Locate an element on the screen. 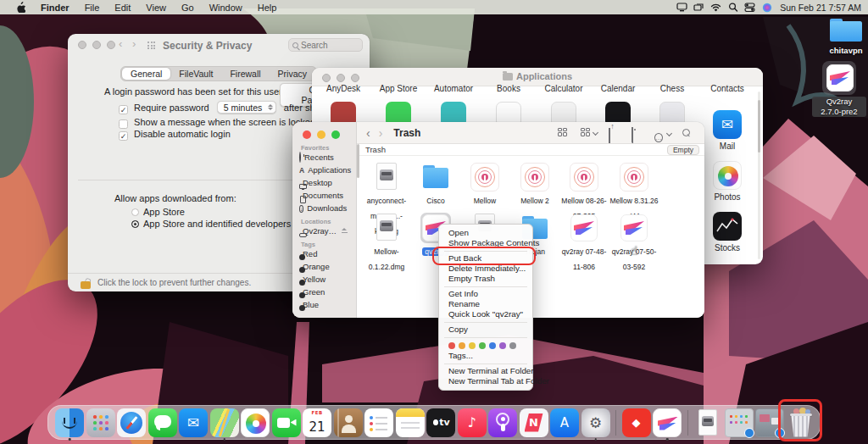  app-label-chess: Chess is located at coordinates (672, 88).